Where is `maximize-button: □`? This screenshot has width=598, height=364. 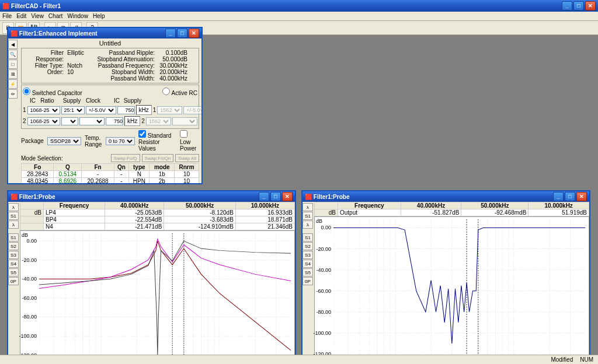 maximize-button: □ is located at coordinates (579, 6).